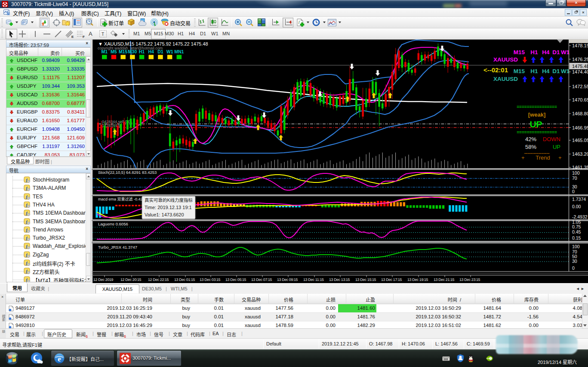 The height and width of the screenshot is (367, 588). Describe the element at coordinates (169, 200) in the screenshot. I see `svg-text: 真实可靠的K线力度指标` at that location.